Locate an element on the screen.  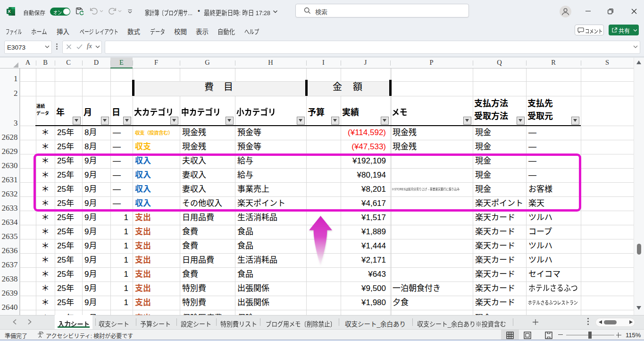
svg-text: X is located at coordinates (9, 11).